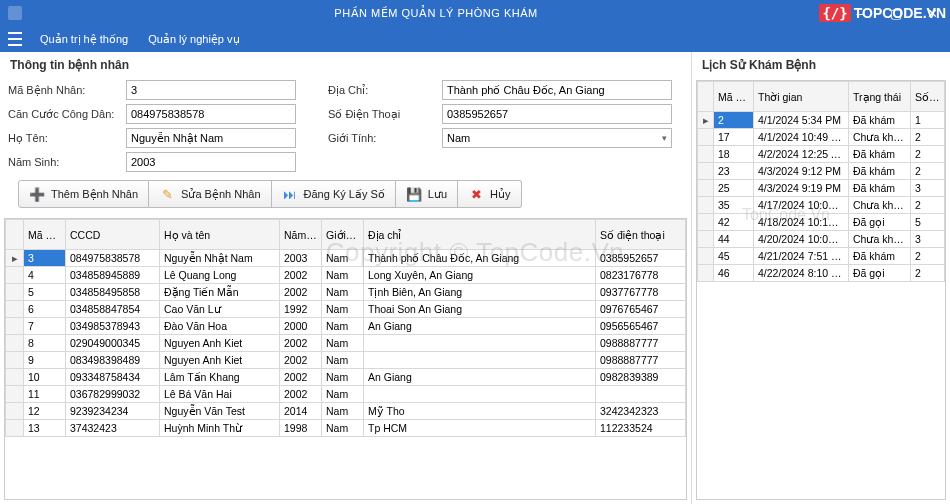  I want to click on combo-gender-value: Nam, so click(458, 138).